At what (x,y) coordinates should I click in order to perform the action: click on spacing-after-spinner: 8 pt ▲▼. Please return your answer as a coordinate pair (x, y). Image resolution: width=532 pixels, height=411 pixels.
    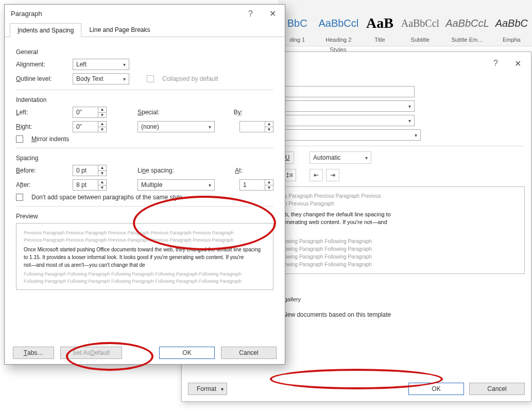
    Looking at the image, I should click on (90, 185).